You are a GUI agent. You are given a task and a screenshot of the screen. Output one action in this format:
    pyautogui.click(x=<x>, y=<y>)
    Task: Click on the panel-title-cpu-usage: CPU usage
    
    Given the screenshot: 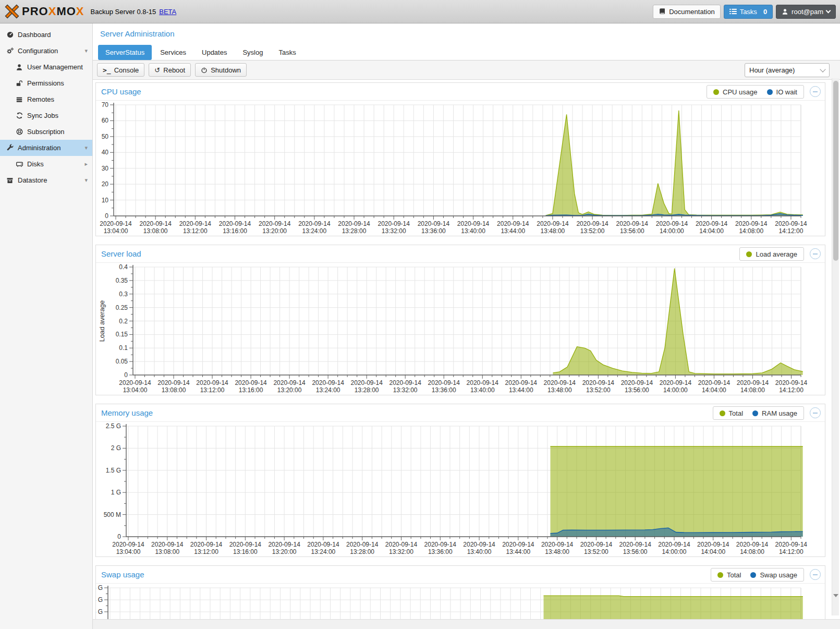 What is the action you would take?
    pyautogui.click(x=121, y=92)
    